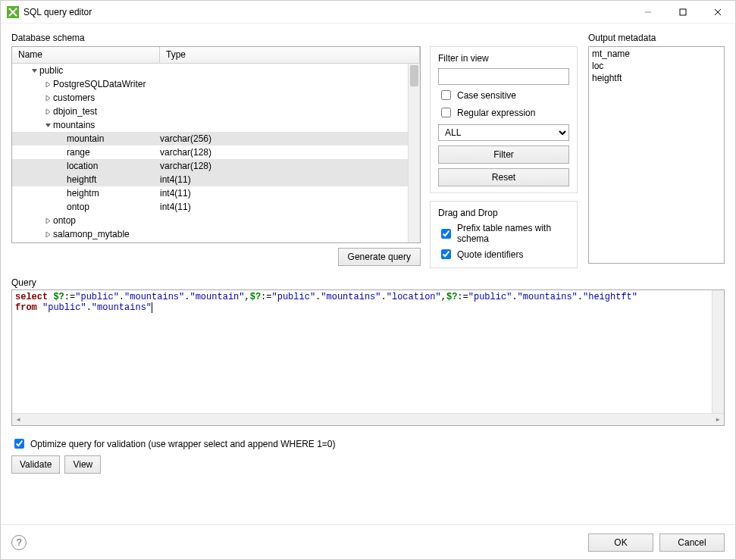 This screenshot has height=560, width=736. Describe the element at coordinates (656, 38) in the screenshot. I see `output-group-label: Output metadata` at that location.